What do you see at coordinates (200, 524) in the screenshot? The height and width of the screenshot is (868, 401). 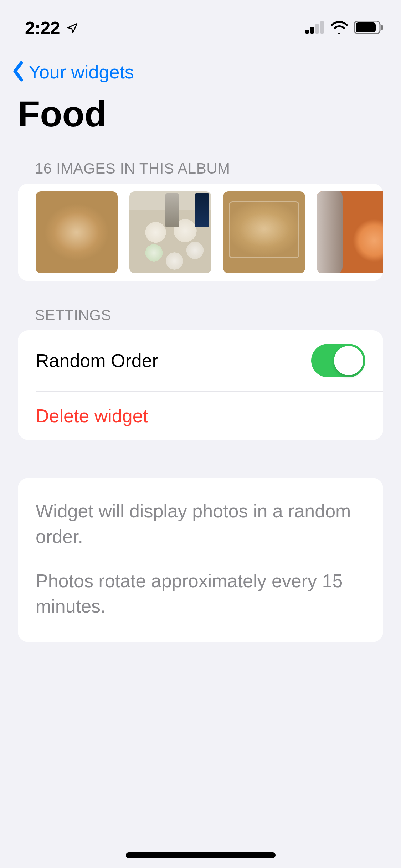 I see `widget-info-line-1: Widget will display photos in a random o…` at bounding box center [200, 524].